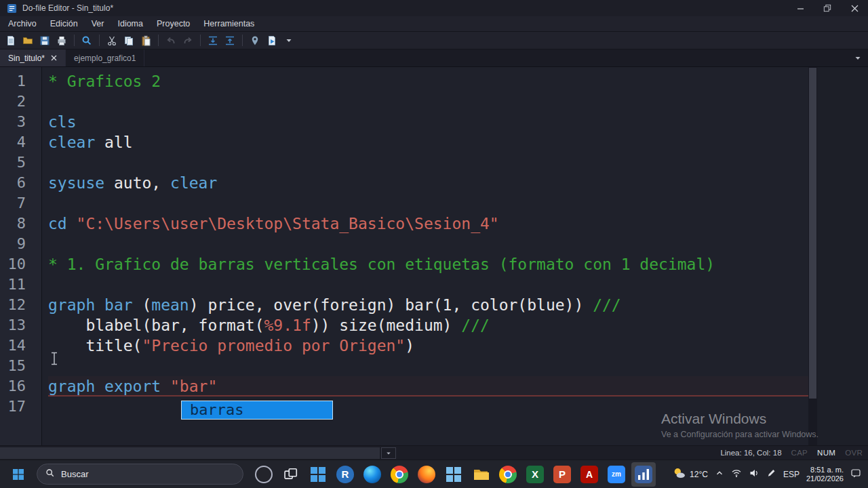 Image resolution: width=868 pixels, height=488 pixels. I want to click on menu-edicion: Edición, so click(64, 24).